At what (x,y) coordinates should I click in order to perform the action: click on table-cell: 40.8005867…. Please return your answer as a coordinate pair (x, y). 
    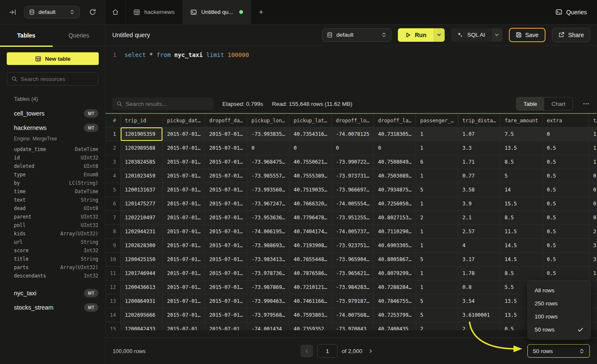
    Looking at the image, I should click on (395, 260).